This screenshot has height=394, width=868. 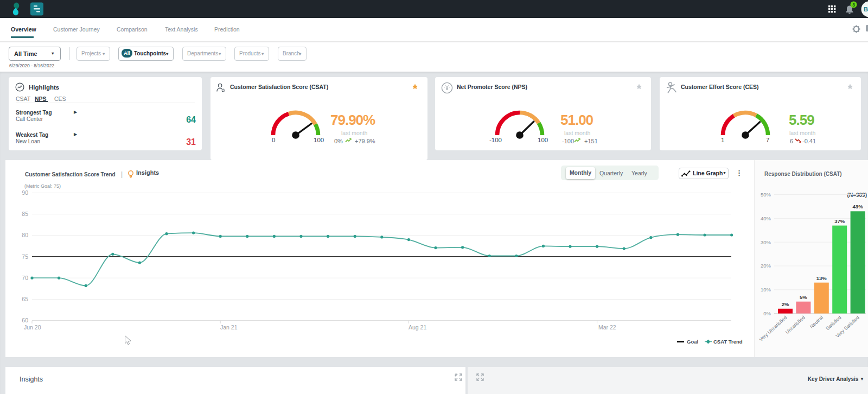 What do you see at coordinates (858, 206) in the screenshot?
I see `svg-text: 43%` at bounding box center [858, 206].